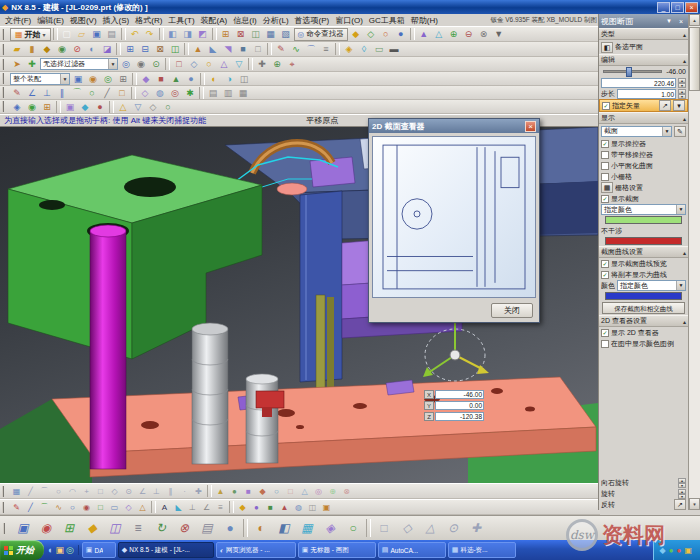  What do you see at coordinates (229, 78) in the screenshot?
I see `toolbar-icon: ◑` at bounding box center [229, 78].